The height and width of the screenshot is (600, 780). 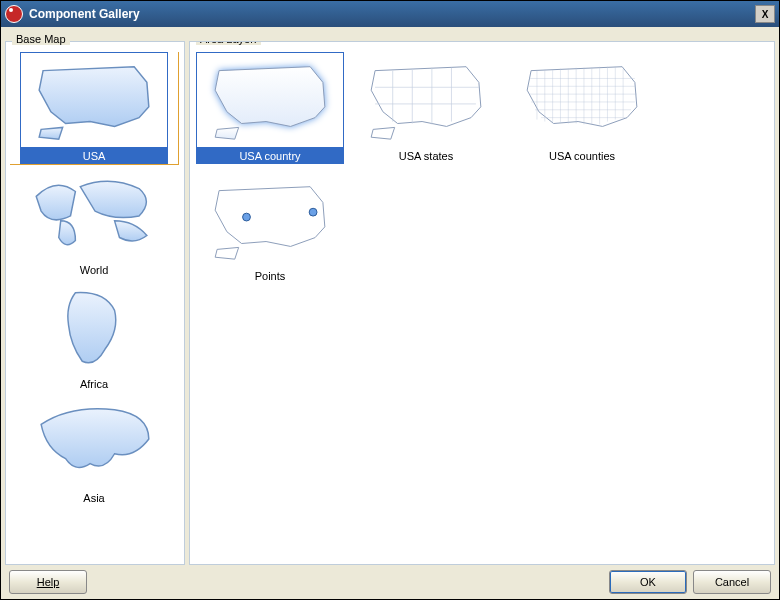 What do you see at coordinates (94, 336) in the screenshot?
I see `base-map-item-africa: Africa` at bounding box center [94, 336].